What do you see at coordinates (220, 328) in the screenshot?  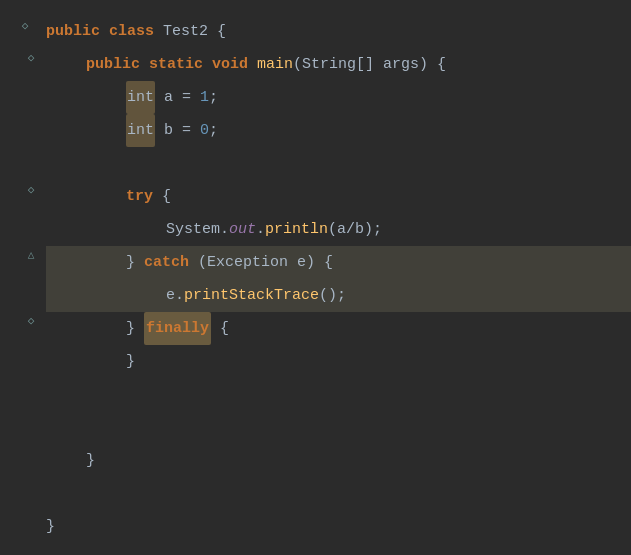 I see `token-finally-brace: {` at bounding box center [220, 328].